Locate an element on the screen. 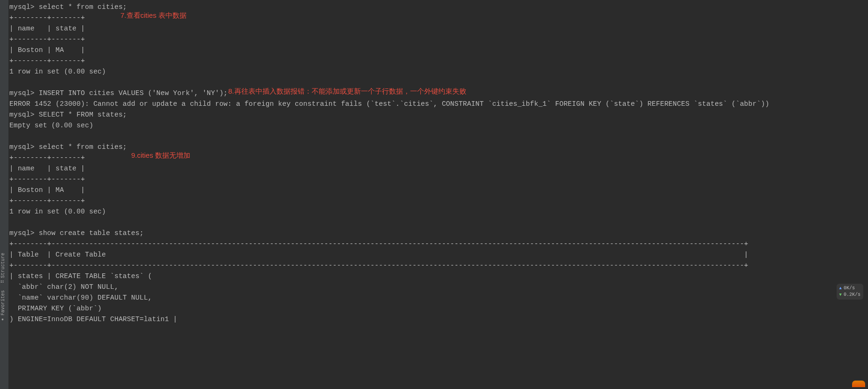 The height and width of the screenshot is (389, 868). terminal-line: | Table | Create Table | is located at coordinates (438, 255).